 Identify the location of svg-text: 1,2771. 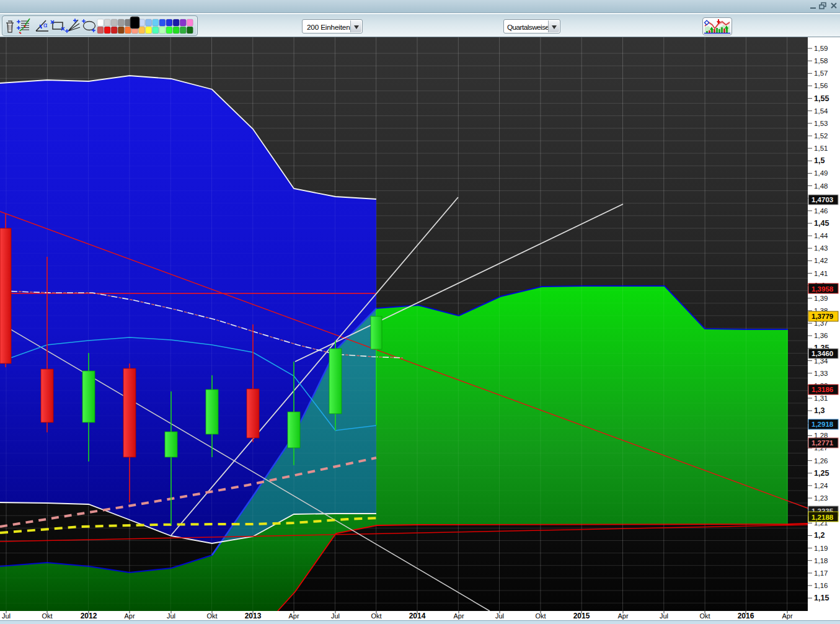
(823, 443).